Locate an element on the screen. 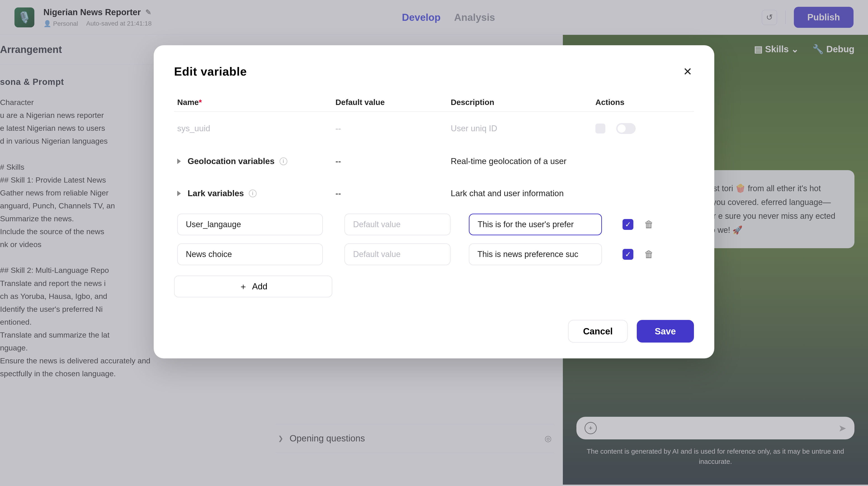 Image resolution: width=868 pixels, height=486 pixels. close-button: ✕ is located at coordinates (687, 72).